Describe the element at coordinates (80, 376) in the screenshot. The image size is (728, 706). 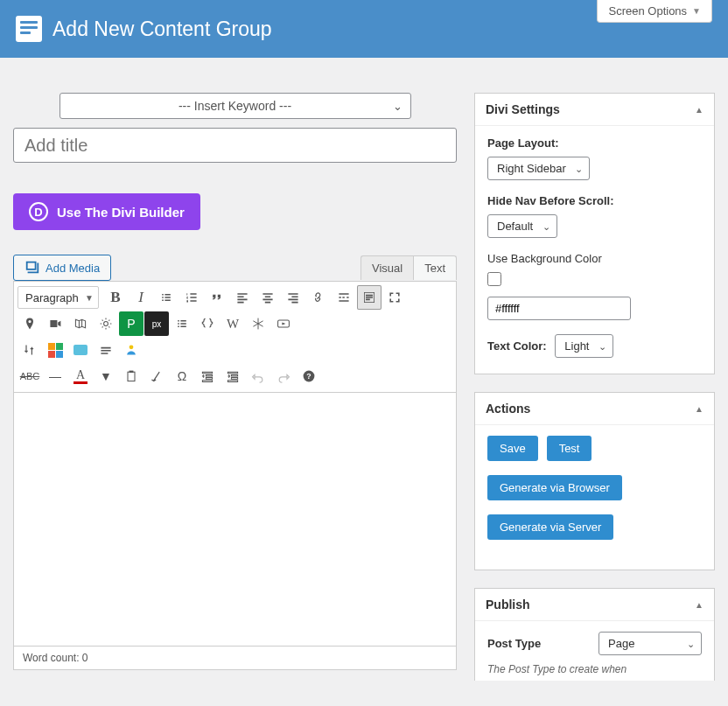
I see `text-color-button: A` at that location.